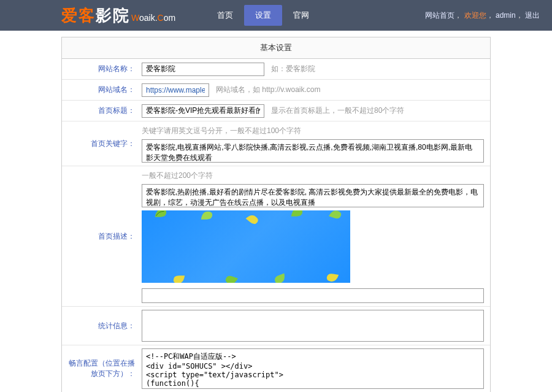 This screenshot has width=552, height=392. Describe the element at coordinates (313, 196) in the screenshot. I see `textarea-description` at that location.